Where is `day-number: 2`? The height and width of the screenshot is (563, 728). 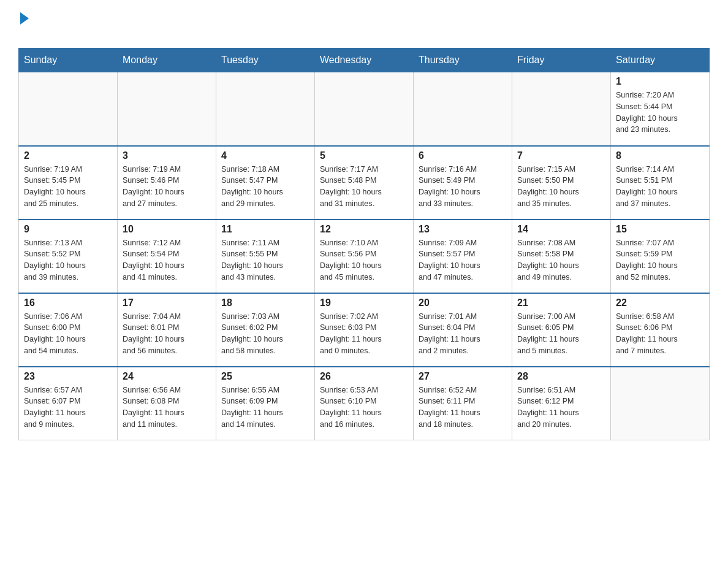
day-number: 2 is located at coordinates (68, 156).